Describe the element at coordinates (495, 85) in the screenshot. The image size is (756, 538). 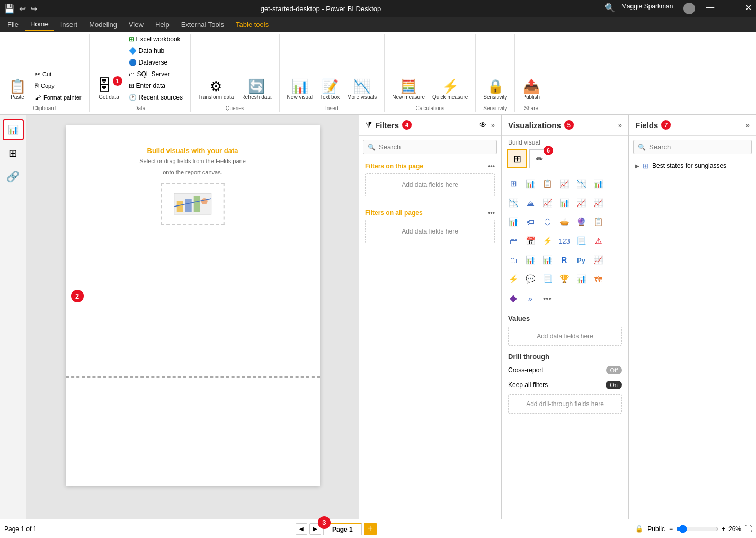
I see `sensitivity-button: 🔒 Sensitivity` at that location.